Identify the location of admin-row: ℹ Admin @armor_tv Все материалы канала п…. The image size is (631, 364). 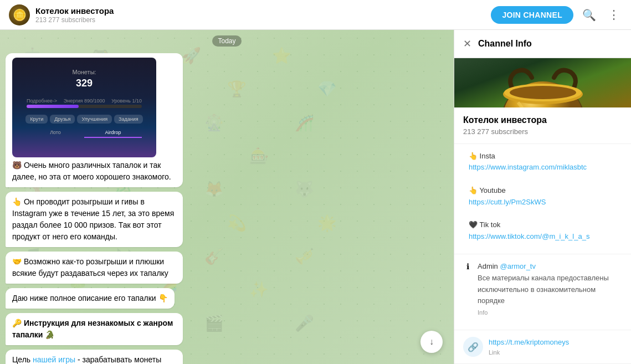
(543, 290).